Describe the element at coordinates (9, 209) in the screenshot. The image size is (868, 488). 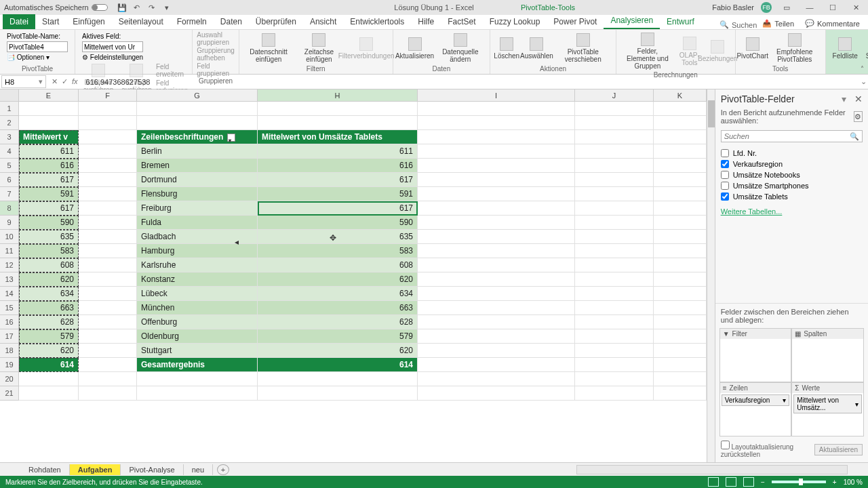
I see `row-header-8: 8` at that location.